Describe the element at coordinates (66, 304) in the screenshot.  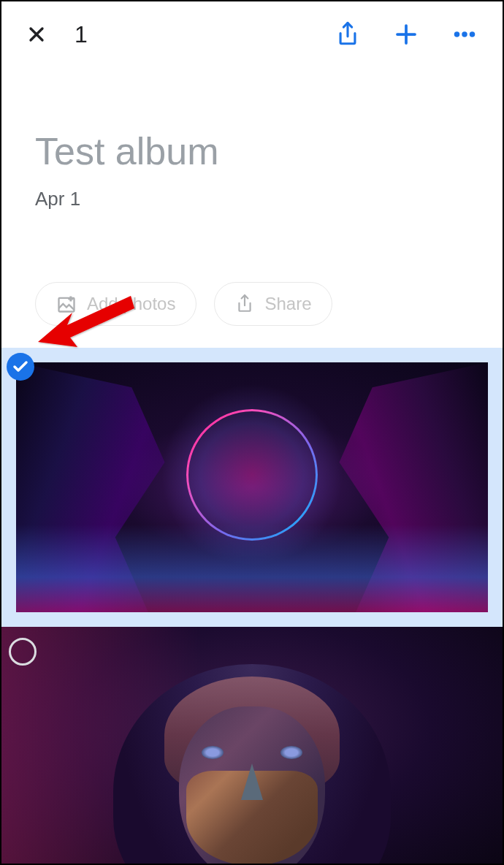
I see `add-photo-icon` at that location.